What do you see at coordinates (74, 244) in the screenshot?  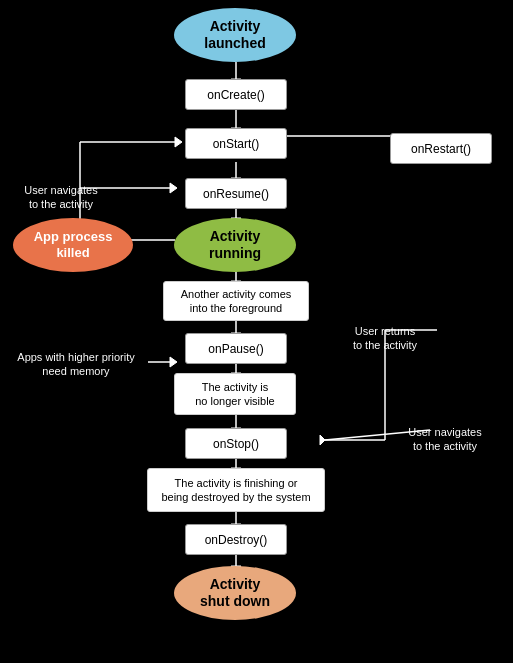 I see `app-process-killed-label: App process killed` at bounding box center [74, 244].